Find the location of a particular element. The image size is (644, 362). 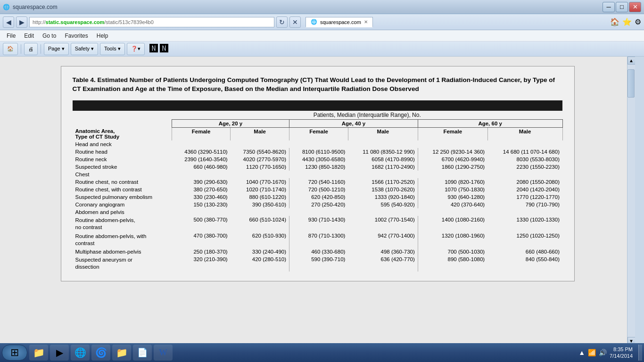

row-label-suspected-stroke: Suspected stroke is located at coordinates (123, 167).